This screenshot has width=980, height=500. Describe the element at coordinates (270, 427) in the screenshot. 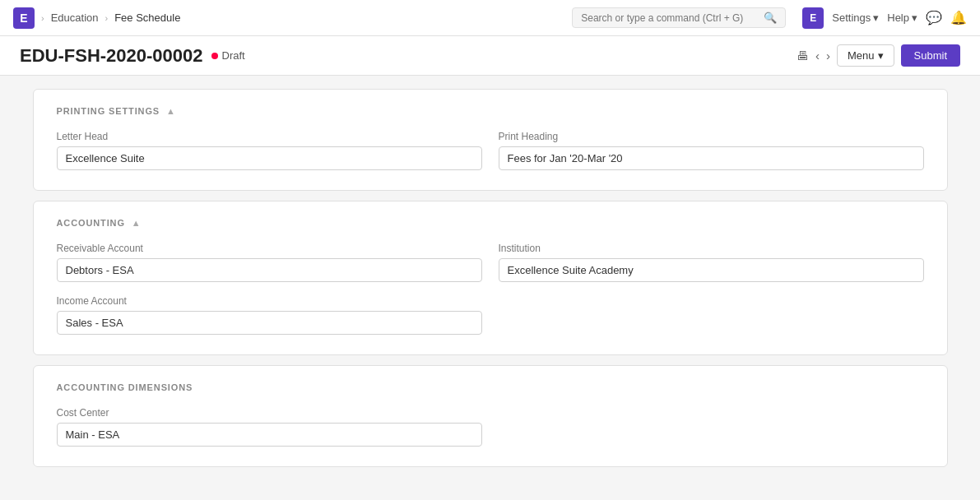

I see `cost-center-group: Cost Center` at that location.